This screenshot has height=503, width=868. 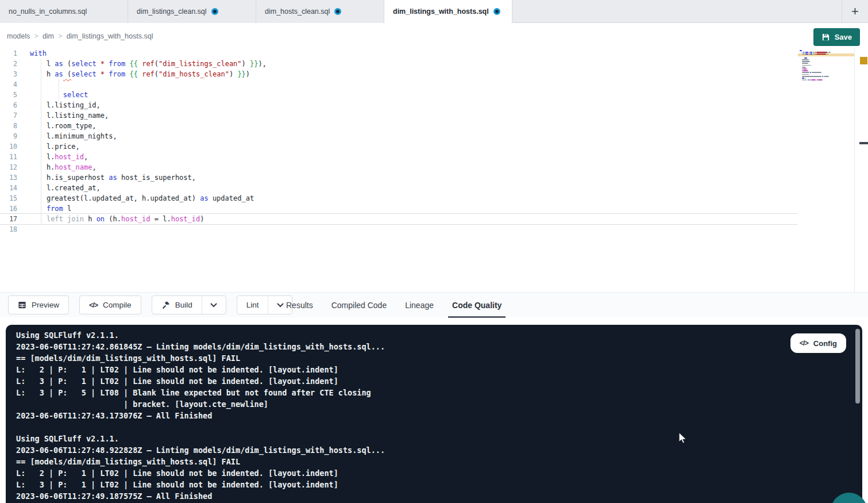 I want to click on line-number: 1, so click(x=9, y=53).